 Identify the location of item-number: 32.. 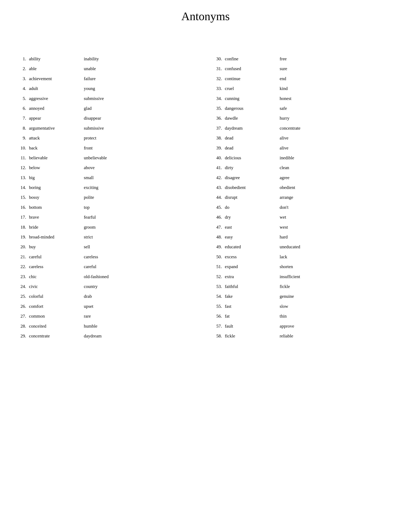
(218, 78).